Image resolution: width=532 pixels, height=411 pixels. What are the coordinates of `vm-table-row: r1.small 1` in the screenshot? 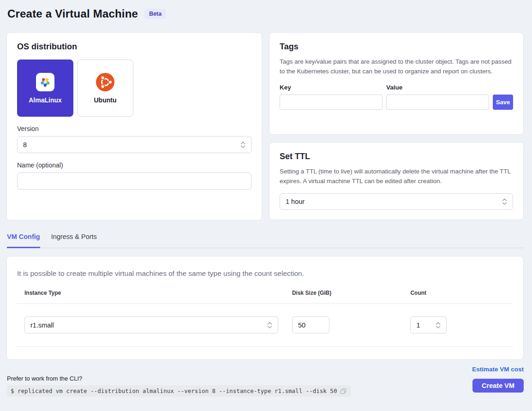 It's located at (265, 325).